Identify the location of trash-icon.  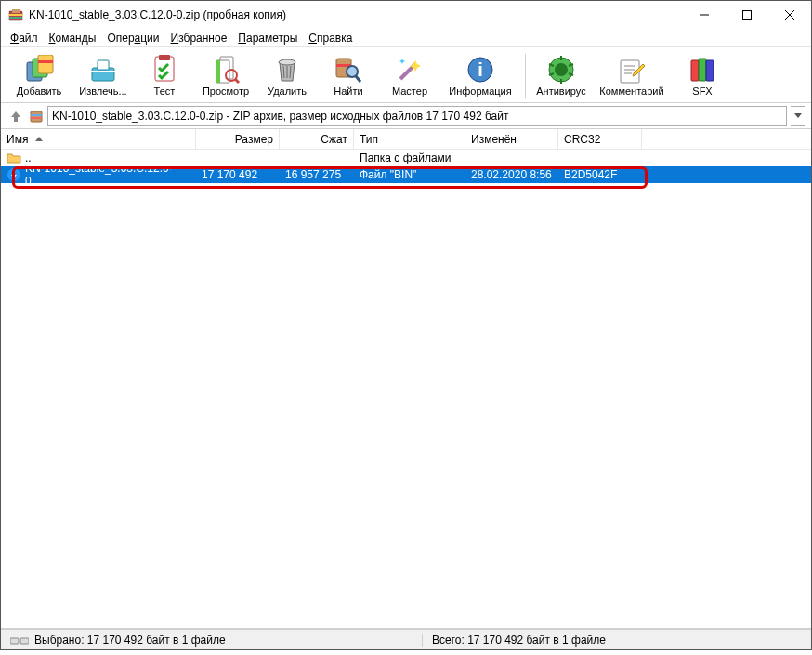
(287, 70).